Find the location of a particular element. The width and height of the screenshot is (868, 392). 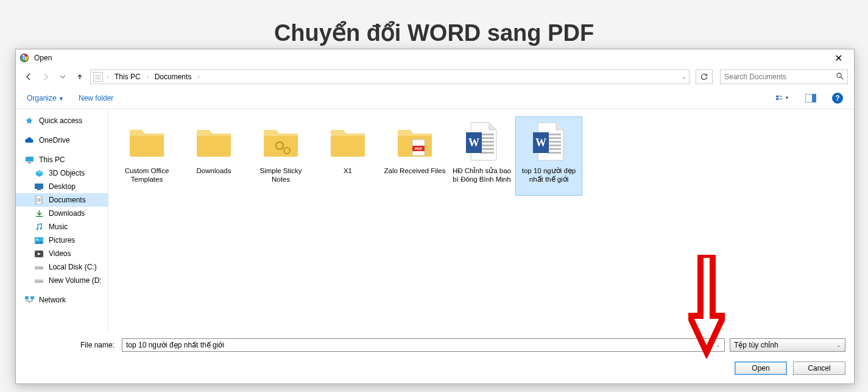

file-item: Custom Office Templates is located at coordinates (147, 156).